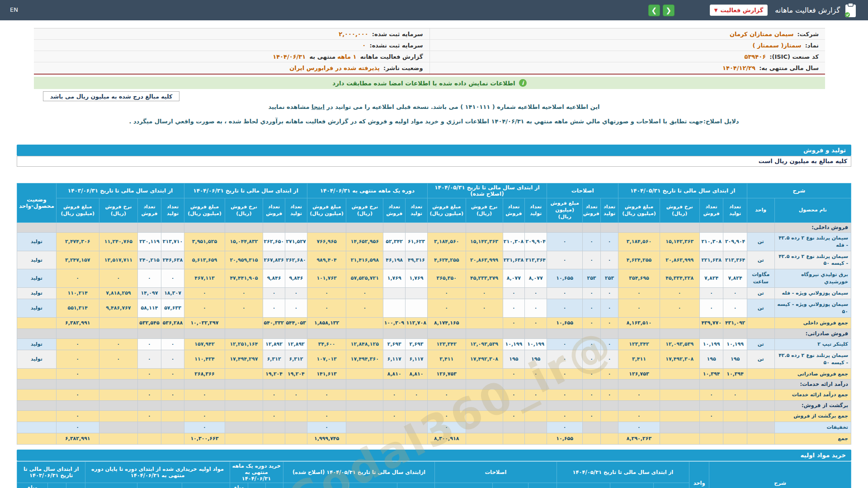 The width and height of the screenshot is (868, 488). Describe the element at coordinates (231, 34) in the screenshot. I see `capital-registered-cell: سرمایه ثبت شده: ۲,۰۰۰,۰۰۰` at that location.